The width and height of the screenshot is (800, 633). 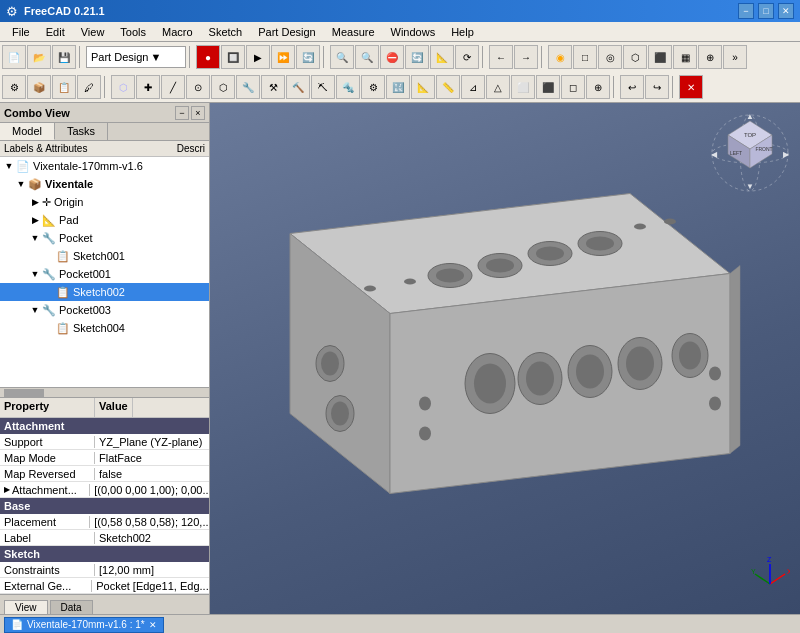 What do you see at coordinates (323, 87) in the screenshot?
I see `tb2-btn-13: ⛏` at bounding box center [323, 87].